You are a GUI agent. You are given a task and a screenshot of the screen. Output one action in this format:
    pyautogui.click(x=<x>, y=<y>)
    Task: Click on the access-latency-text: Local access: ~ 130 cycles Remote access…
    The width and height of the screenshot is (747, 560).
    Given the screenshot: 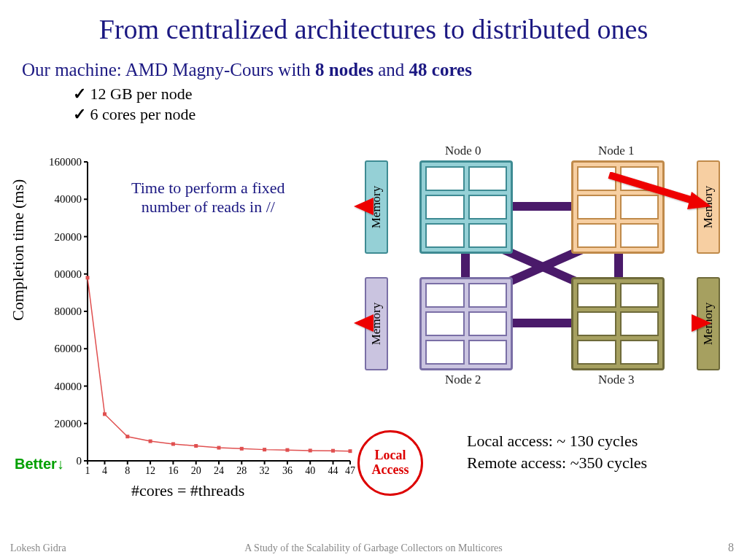 What is the action you would take?
    pyautogui.click(x=557, y=452)
    